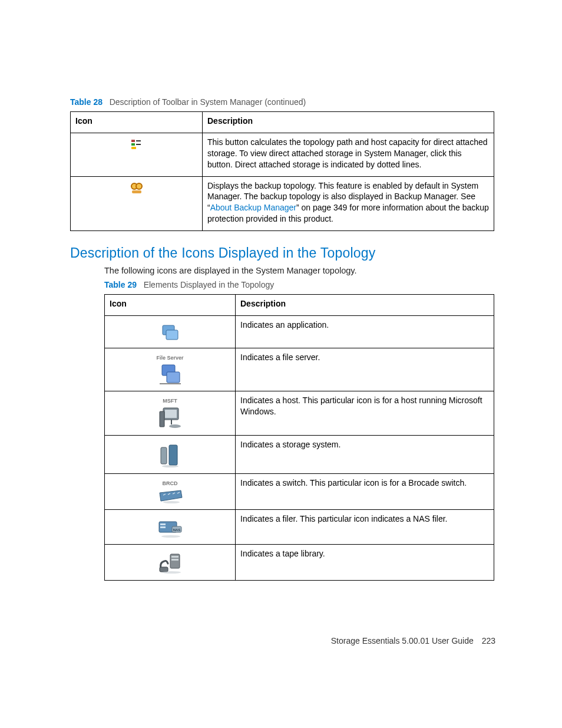 The height and width of the screenshot is (728, 562). I want to click on table28-caption: Table 28 Description of Toolbar in Syste…, so click(283, 102).